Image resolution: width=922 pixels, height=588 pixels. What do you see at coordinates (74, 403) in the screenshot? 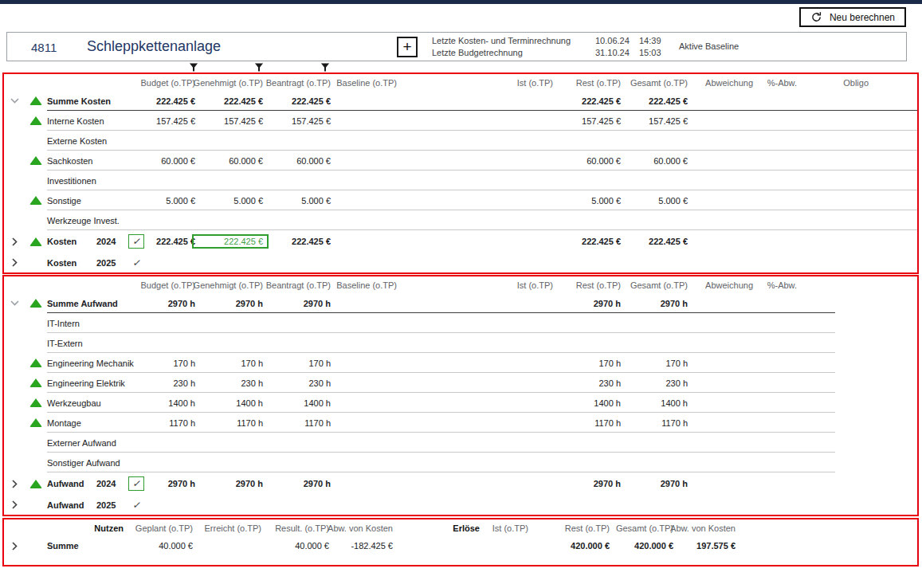
I see `row-label: Werkzeugbau` at bounding box center [74, 403].